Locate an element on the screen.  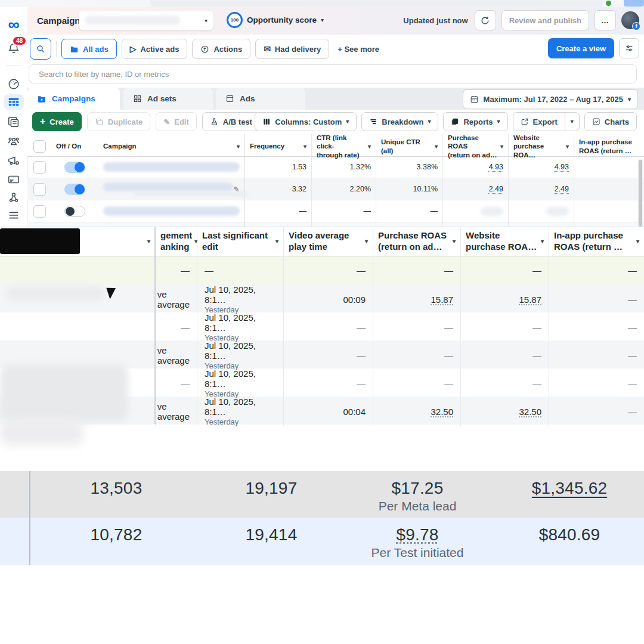
table-row-hovered: ✎ 3.32 2.20% 10.11% 2.49 2.49 is located at coordinates (336, 190).